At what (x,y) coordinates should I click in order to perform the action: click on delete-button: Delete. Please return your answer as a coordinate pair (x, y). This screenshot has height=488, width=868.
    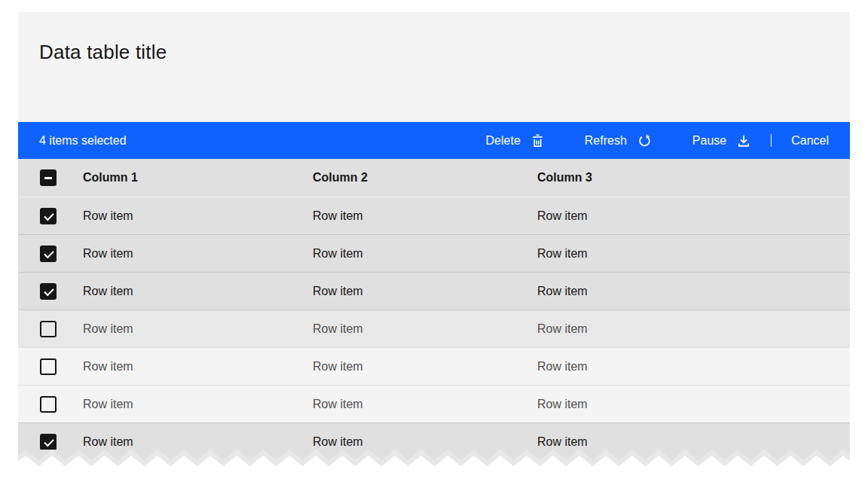
    Looking at the image, I should click on (515, 140).